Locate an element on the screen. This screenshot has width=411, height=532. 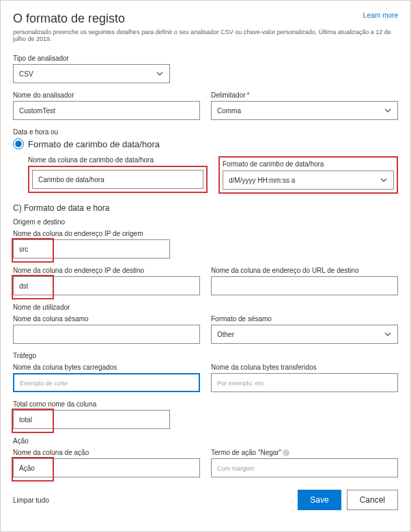
action-col-input is located at coordinates (107, 468).